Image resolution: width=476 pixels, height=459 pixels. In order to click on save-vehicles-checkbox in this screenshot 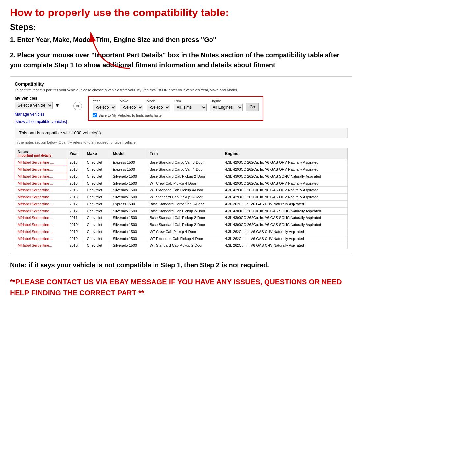, I will do `click(95, 115)`.